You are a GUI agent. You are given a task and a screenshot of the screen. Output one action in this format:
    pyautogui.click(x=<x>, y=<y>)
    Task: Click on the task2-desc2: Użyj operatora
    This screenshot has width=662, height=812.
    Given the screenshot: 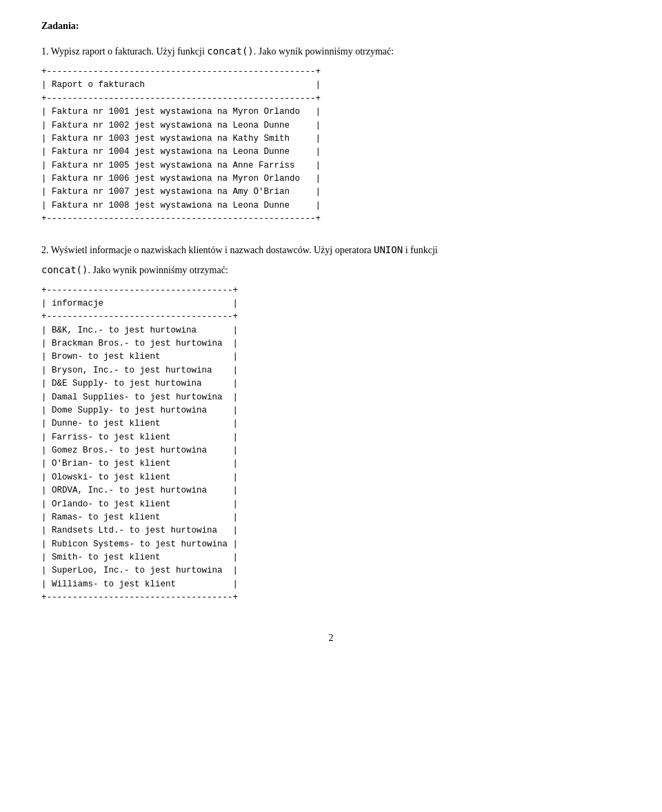 What is the action you would take?
    pyautogui.click(x=343, y=250)
    